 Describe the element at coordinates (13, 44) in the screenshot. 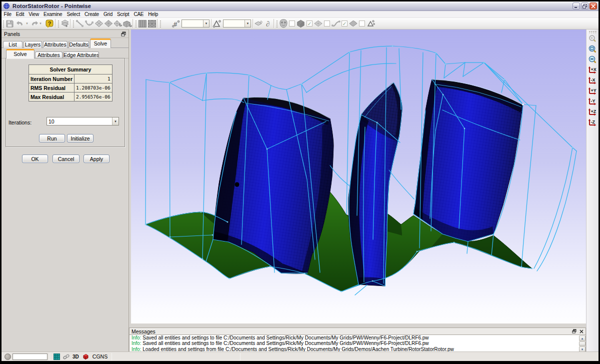

I see `tab-list: List` at that location.